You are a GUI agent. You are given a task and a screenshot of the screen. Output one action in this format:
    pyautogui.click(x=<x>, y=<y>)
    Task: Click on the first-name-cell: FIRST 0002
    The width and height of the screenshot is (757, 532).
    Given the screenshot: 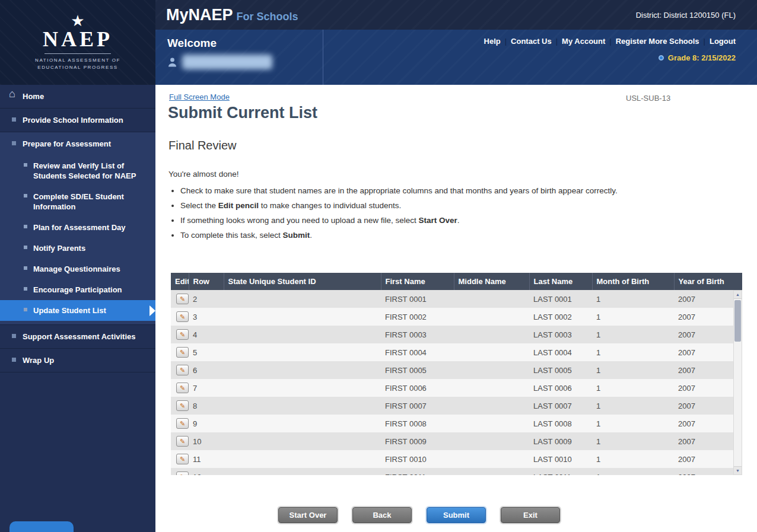 What is the action you would take?
    pyautogui.click(x=418, y=317)
    